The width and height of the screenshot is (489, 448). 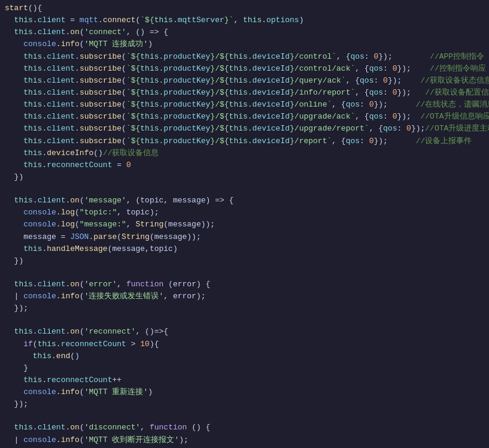 I want to click on code-line: | console.info('连接失败或发生错误', error);, so click(x=244, y=296).